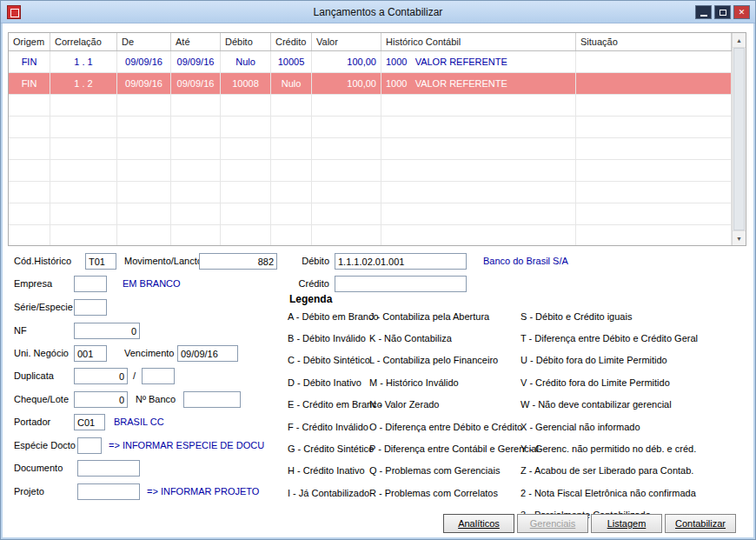 The width and height of the screenshot is (756, 540). What do you see at coordinates (83, 83) in the screenshot?
I see `cell-correlacao: 1 . 2` at bounding box center [83, 83].